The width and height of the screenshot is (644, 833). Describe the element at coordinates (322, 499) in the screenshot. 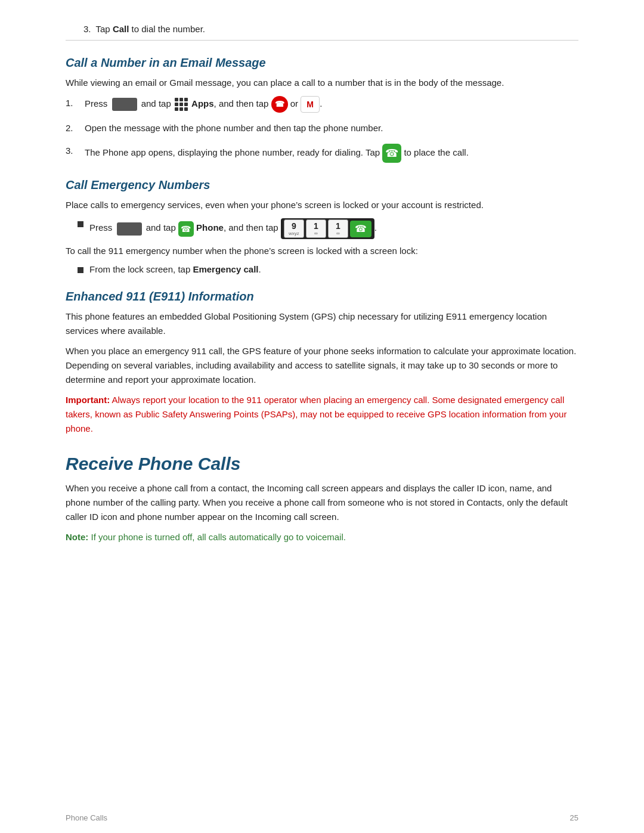

I see `section-receive: Receive Phone Calls When you receive a p…` at that location.